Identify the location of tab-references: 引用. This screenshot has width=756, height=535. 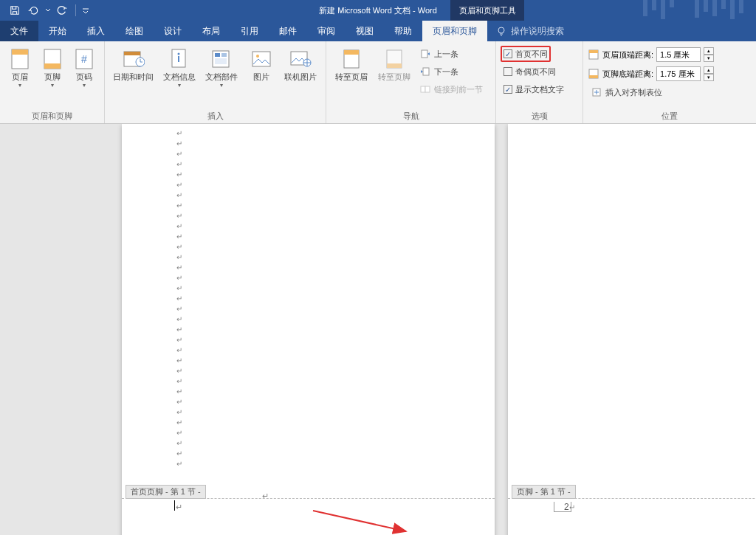
(250, 31).